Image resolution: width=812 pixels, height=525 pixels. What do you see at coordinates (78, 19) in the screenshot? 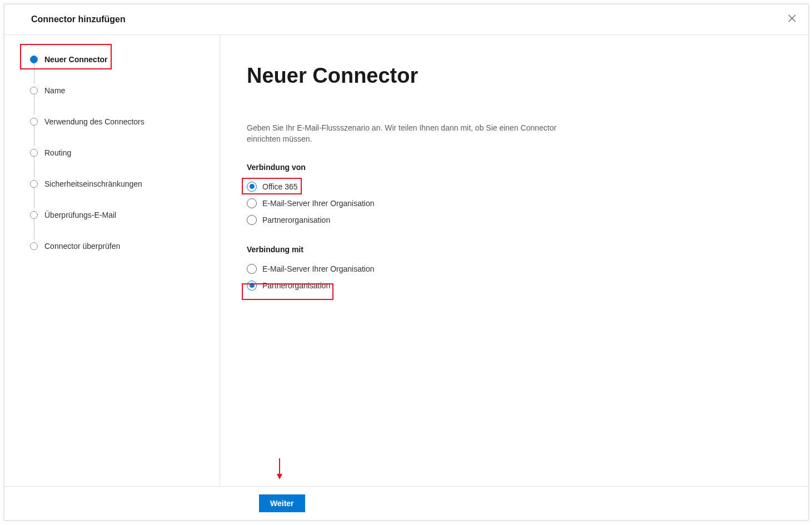
I see `panel-title: Connector hinzufügen` at bounding box center [78, 19].